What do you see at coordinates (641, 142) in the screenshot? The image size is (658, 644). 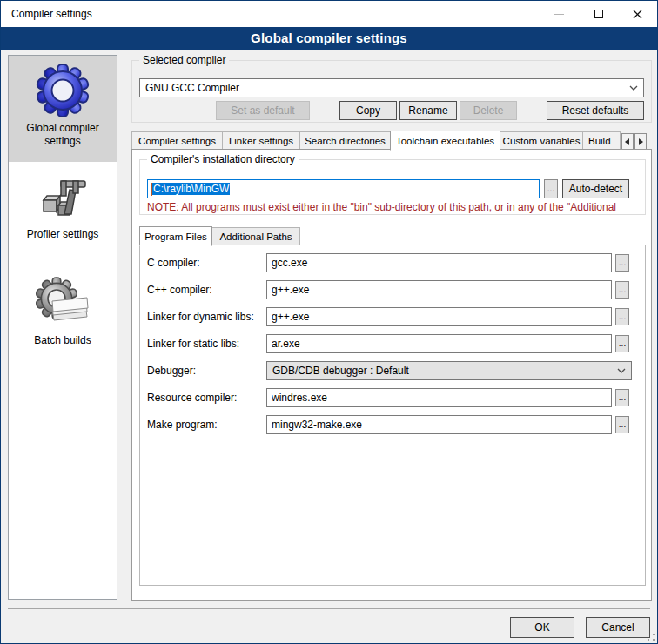 I see `arrow-right-icon` at bounding box center [641, 142].